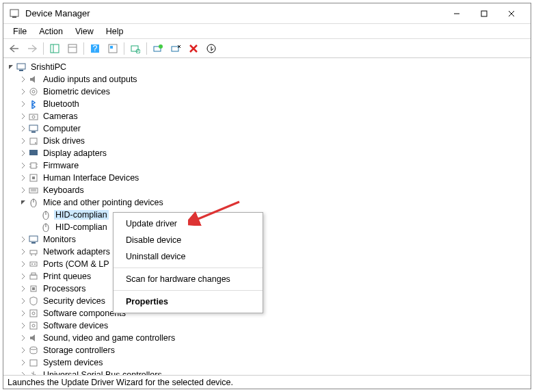 This screenshot has width=534, height=392. Describe the element at coordinates (188, 224) in the screenshot. I see `context-menu-item: Update driver` at that location.